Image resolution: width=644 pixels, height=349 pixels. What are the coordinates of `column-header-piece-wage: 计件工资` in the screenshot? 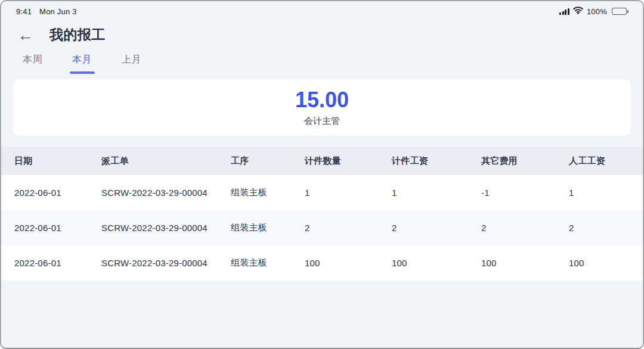 It's located at (436, 161).